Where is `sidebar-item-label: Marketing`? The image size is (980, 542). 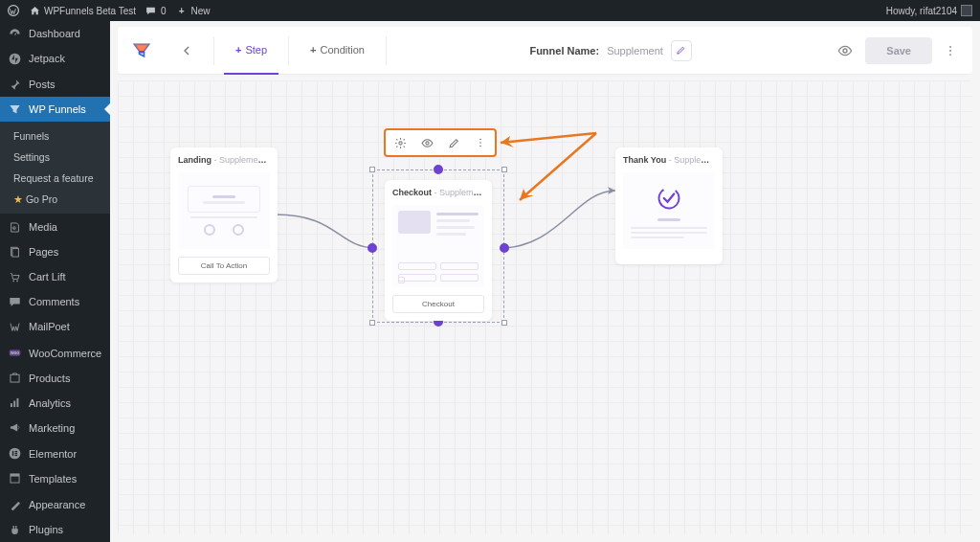
sidebar-item-label: Marketing is located at coordinates (52, 428).